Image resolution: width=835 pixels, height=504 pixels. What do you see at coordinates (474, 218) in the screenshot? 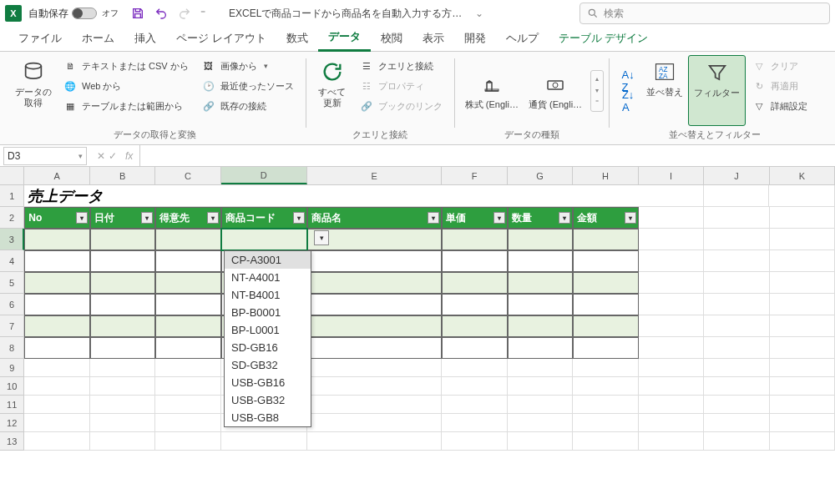
I see `table-header-unit-price: 単価▾` at bounding box center [474, 218].